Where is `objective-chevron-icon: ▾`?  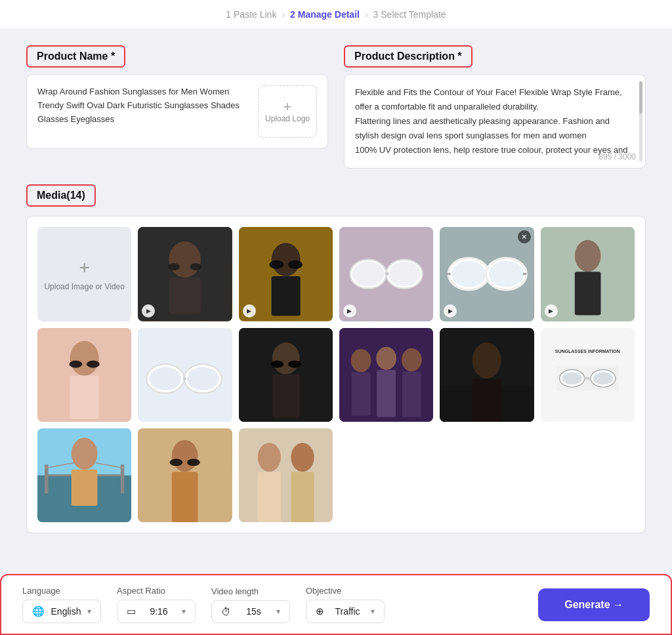
objective-chevron-icon: ▾ is located at coordinates (373, 611).